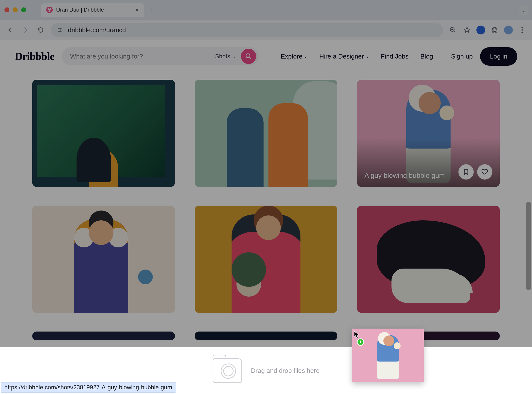 The image size is (532, 394). Describe the element at coordinates (529, 246) in the screenshot. I see `vertical-scrollbar` at that location.